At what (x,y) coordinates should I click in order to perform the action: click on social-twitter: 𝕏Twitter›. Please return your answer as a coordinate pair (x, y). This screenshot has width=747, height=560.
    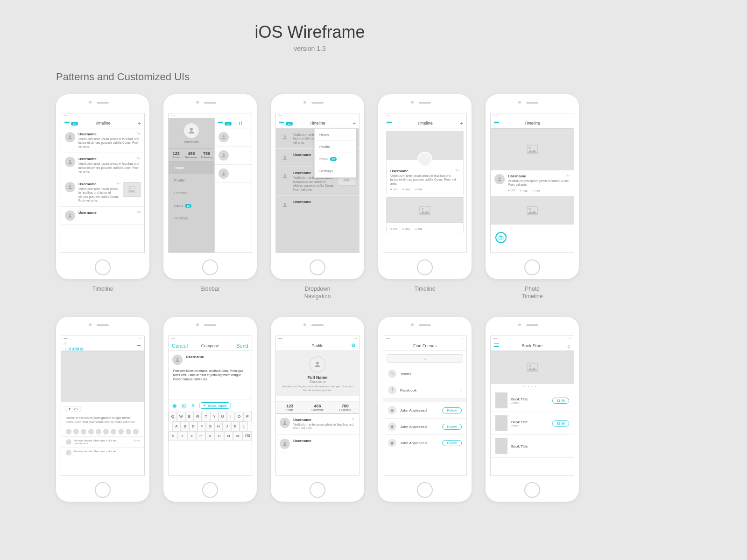
    Looking at the image, I should click on (425, 374).